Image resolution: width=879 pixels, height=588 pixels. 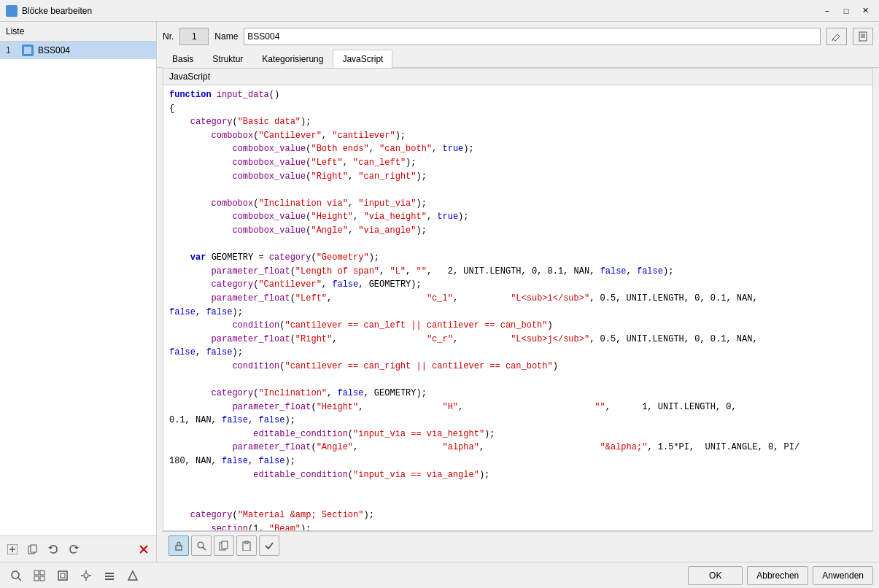 I want to click on tab-kategorisierung: Kategorisierung, so click(x=293, y=58).